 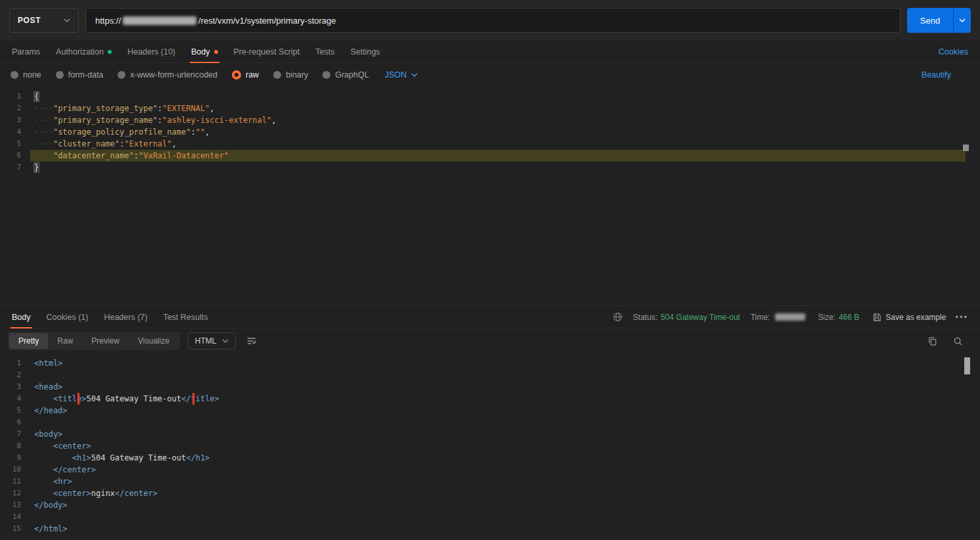 I want to click on code-token: </h1>, so click(x=198, y=458).